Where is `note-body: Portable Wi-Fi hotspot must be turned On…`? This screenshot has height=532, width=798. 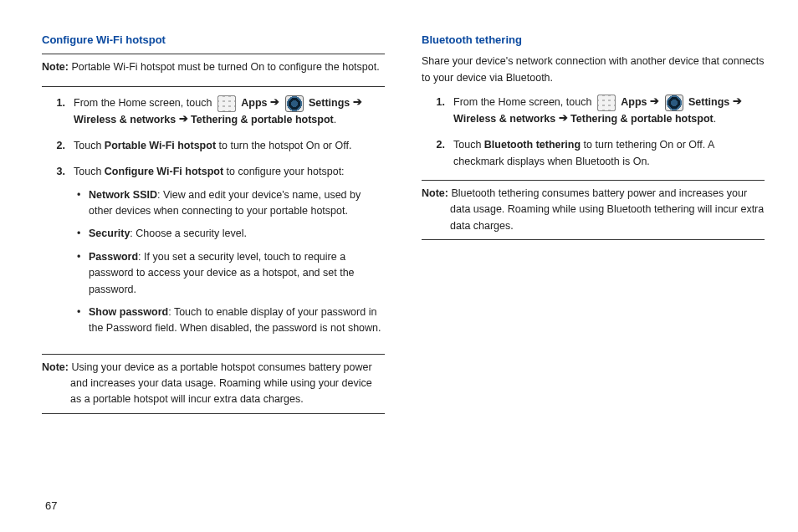 note-body: Portable Wi-Fi hotspot must be turned On… is located at coordinates (224, 67).